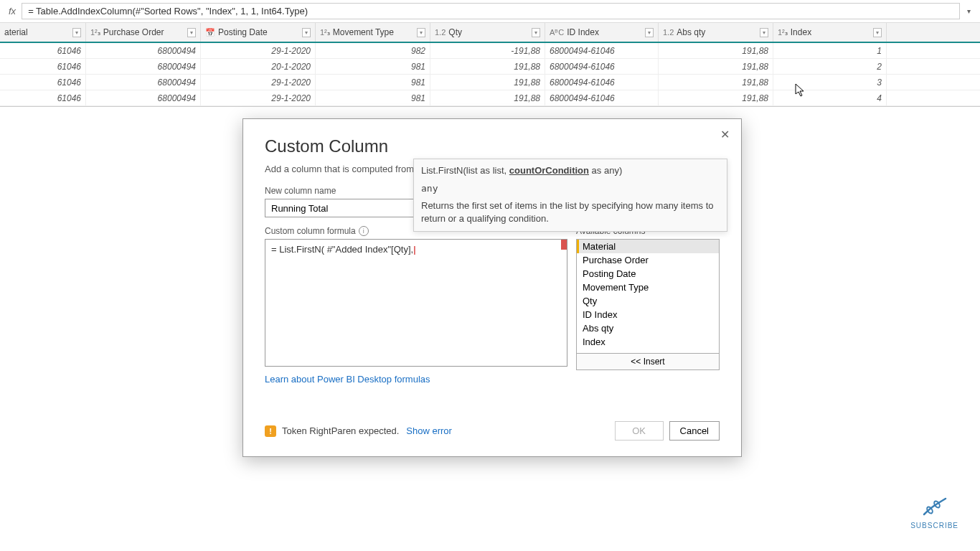 This screenshot has width=980, height=551. Describe the element at coordinates (564, 245) in the screenshot. I see `error-marker` at that location.